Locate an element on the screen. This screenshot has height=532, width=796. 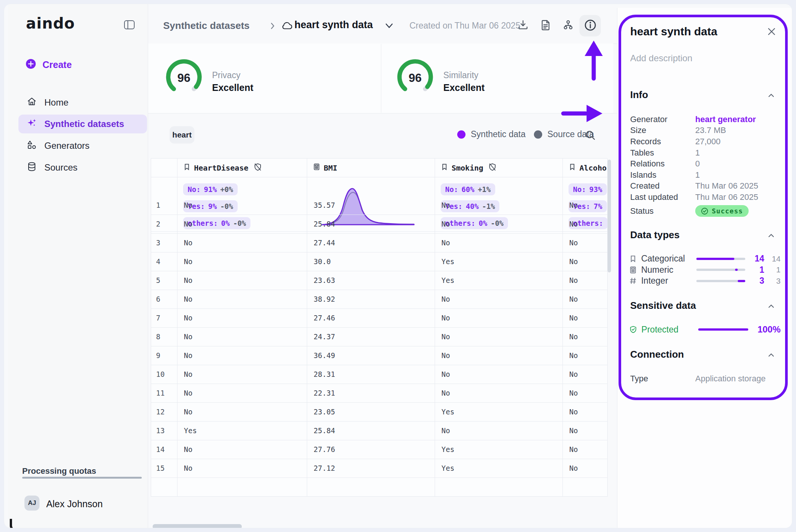
column-header-alcohol: Alcoho is located at coordinates (585, 168).